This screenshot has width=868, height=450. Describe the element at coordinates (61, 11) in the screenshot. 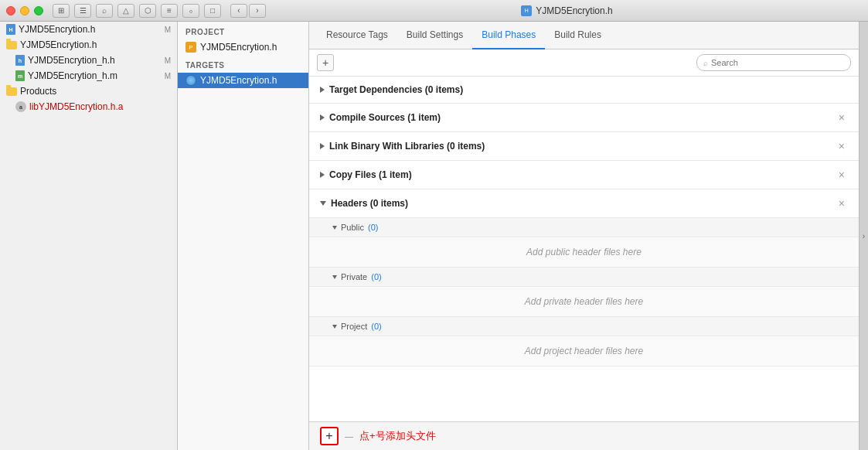

I see `grid-icon: ⊞` at that location.